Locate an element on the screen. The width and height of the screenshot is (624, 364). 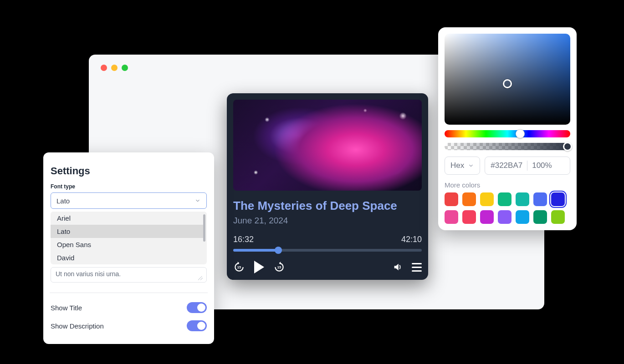
show-title-toggle is located at coordinates (197, 308).